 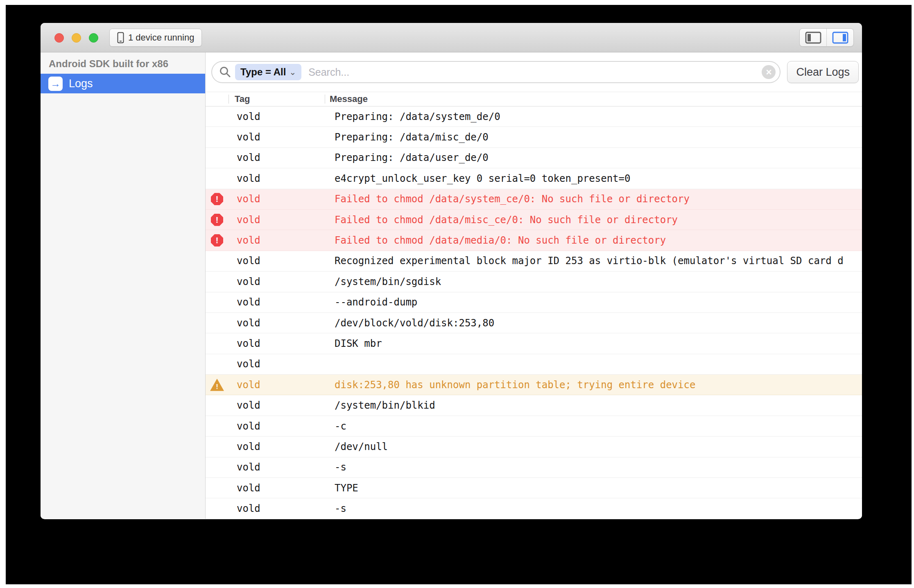 What do you see at coordinates (534, 447) in the screenshot?
I see `log-row: ! ! vold /dev/null` at bounding box center [534, 447].